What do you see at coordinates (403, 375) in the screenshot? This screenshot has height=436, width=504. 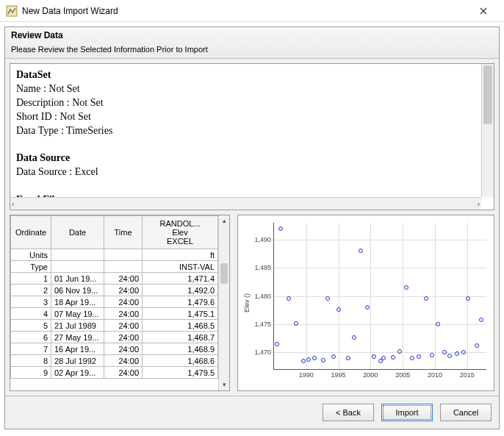 I see `xtick-label: 2005` at bounding box center [403, 375].